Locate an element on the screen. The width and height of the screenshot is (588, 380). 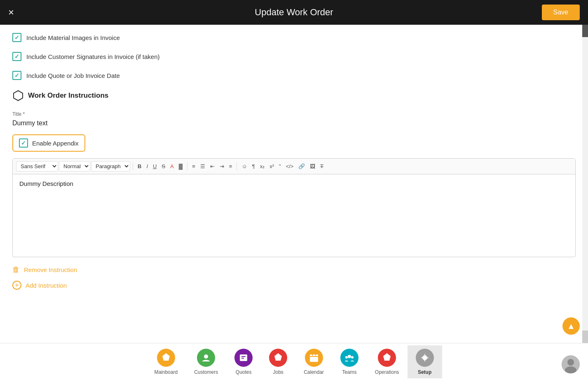
page-title: Update Work Order is located at coordinates (294, 12).